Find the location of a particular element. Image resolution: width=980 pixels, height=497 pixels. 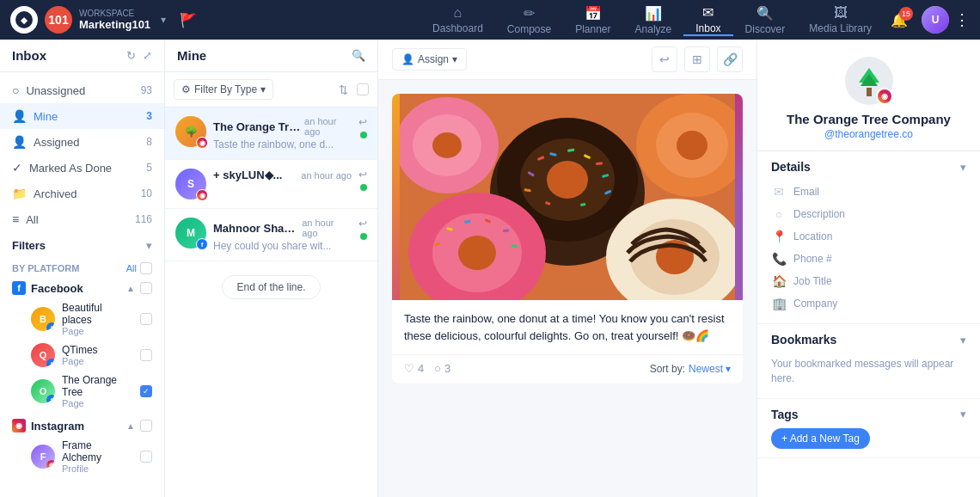

bookmarks-empty-text: Your bookmarked messages will appear her… is located at coordinates (868, 371).